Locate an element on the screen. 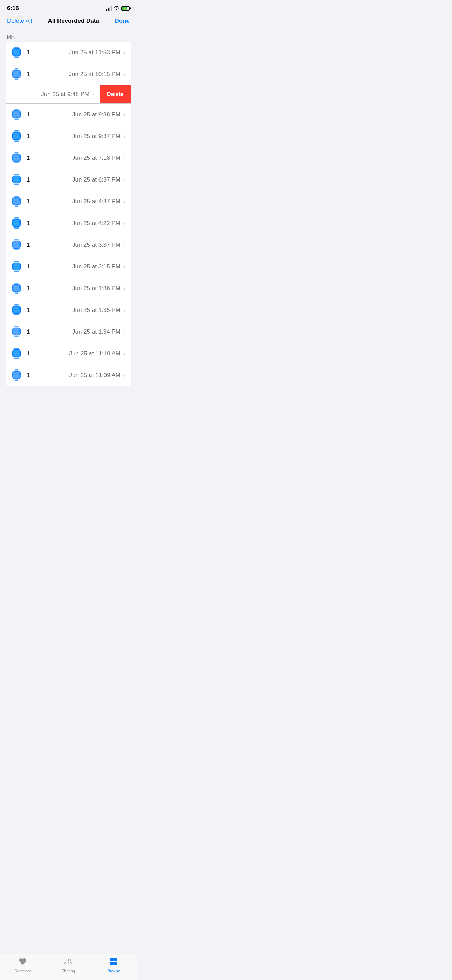  item-date: Jun 25 at 1:34 PM is located at coordinates (76, 332).